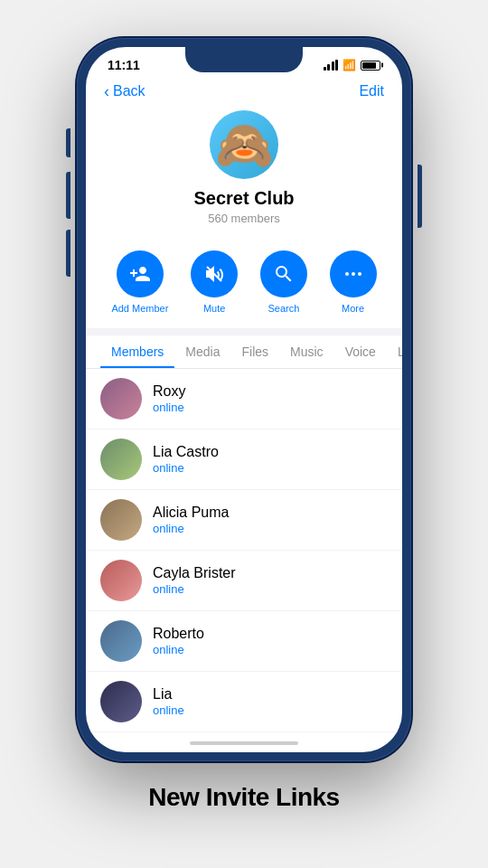 The height and width of the screenshot is (868, 488). Describe the element at coordinates (121, 580) in the screenshot. I see `member-avatar-cayla-brister` at that location.